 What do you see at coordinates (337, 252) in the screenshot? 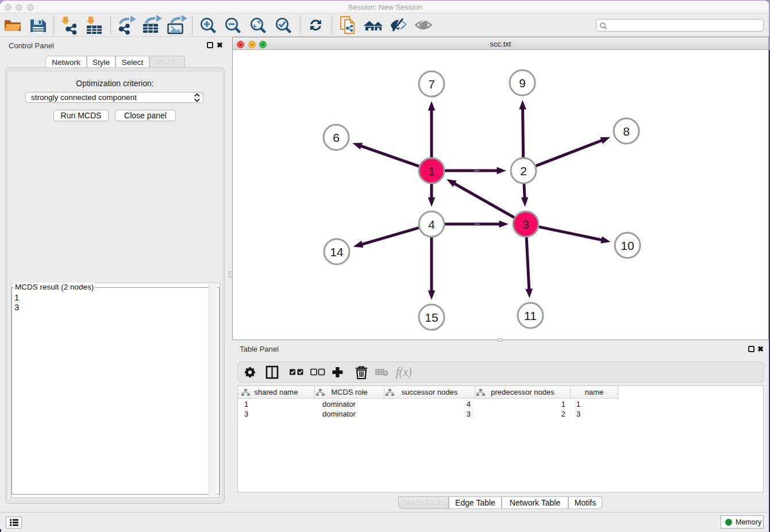
I see `svg-text: 14` at bounding box center [337, 252].